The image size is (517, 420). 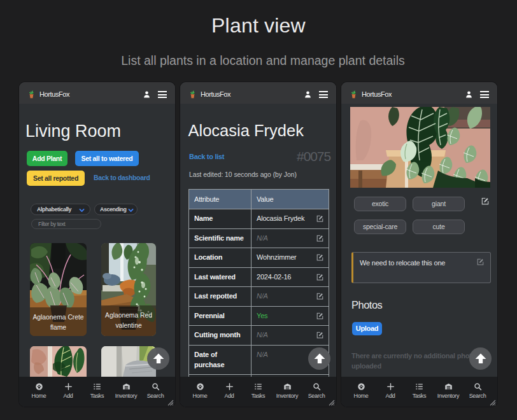 I want to click on svg-text: valentine, so click(x=129, y=326).